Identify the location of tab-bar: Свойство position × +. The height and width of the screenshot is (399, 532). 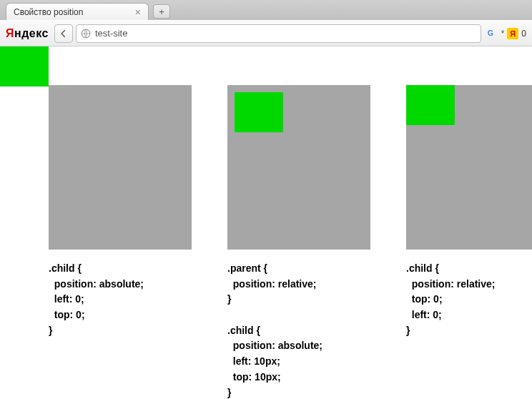
(266, 10).